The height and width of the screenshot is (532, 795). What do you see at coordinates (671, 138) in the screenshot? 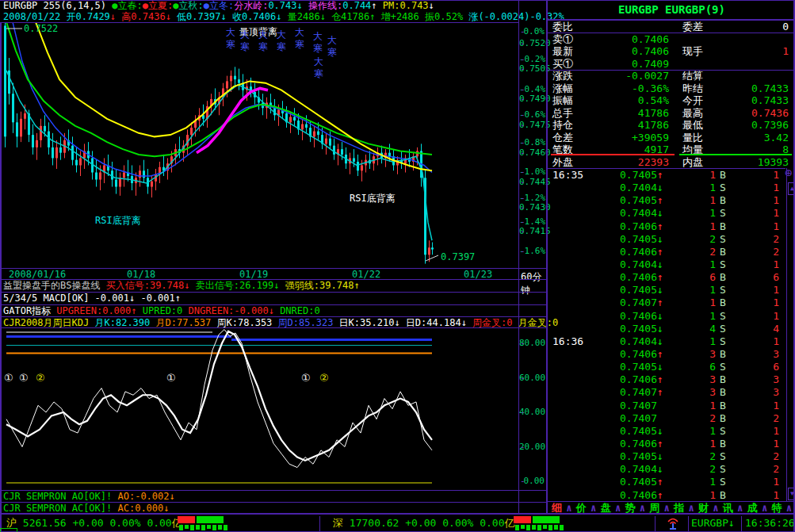
I see `quote-info-row: 仓差+39059量比3.42` at bounding box center [671, 138].